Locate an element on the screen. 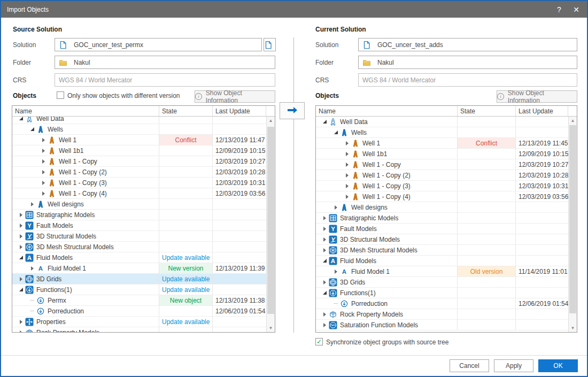  tree-row: PropertiesUpdate available is located at coordinates (139, 322).